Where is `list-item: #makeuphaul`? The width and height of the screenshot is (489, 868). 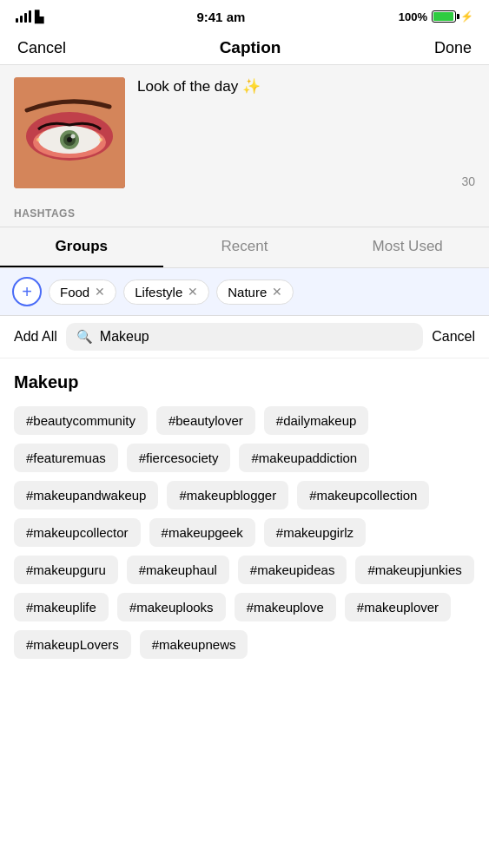 list-item: #makeuphaul is located at coordinates (178, 569).